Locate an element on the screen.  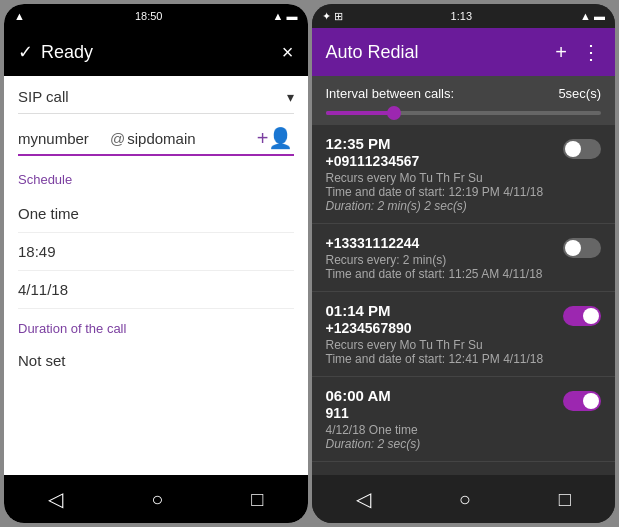
status-icons-right-left: ✦ ⊞ is located at coordinates (332, 16).